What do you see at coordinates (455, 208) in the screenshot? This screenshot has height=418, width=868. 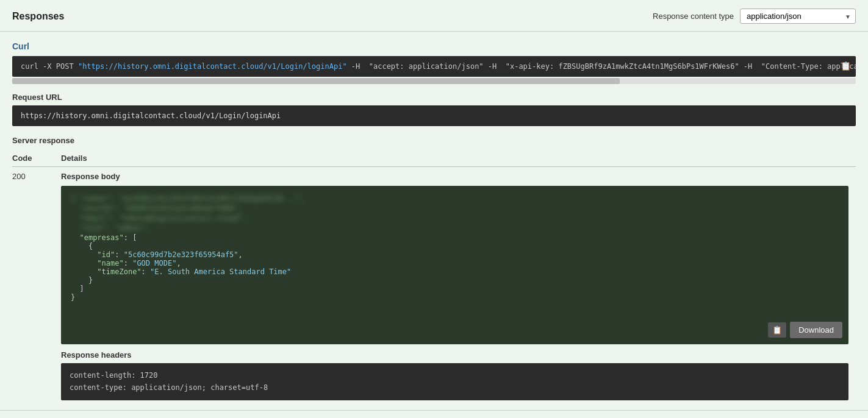 I see `response-body-blurred-2: "userId": "60d9f2e3b12a3c4d5e6f7890",` at bounding box center [455, 208].